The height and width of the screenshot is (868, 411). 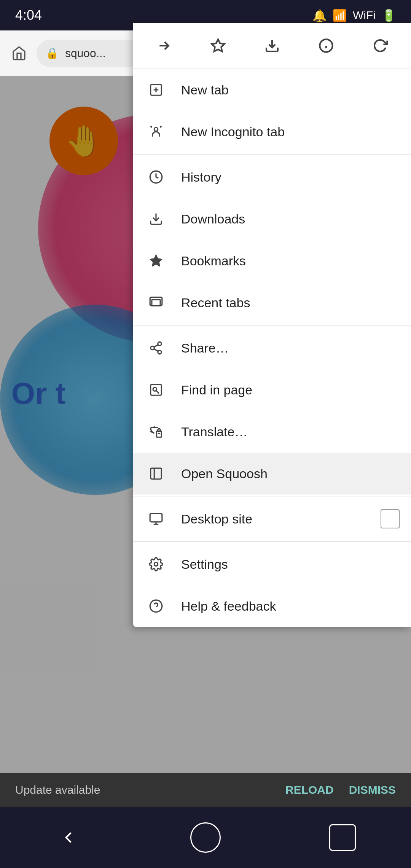 I want to click on share-icon, so click(x=156, y=348).